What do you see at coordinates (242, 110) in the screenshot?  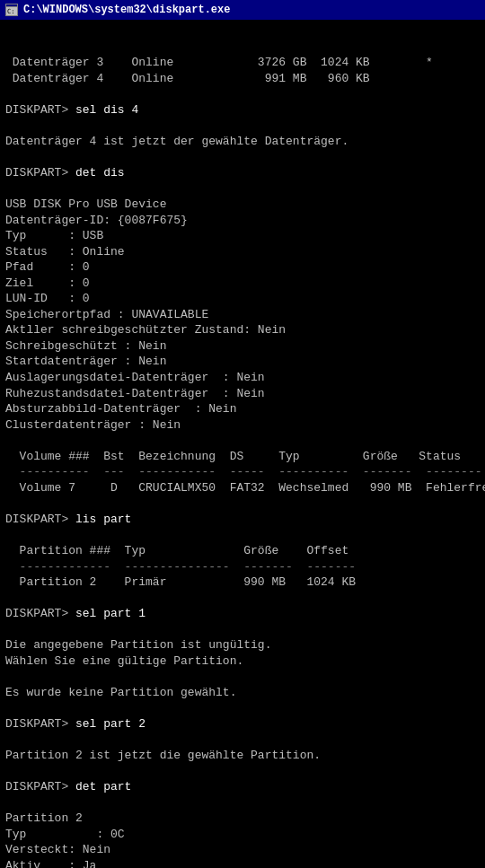 I see `terminal-line: DISKPART> sel dis 4` at bounding box center [242, 110].